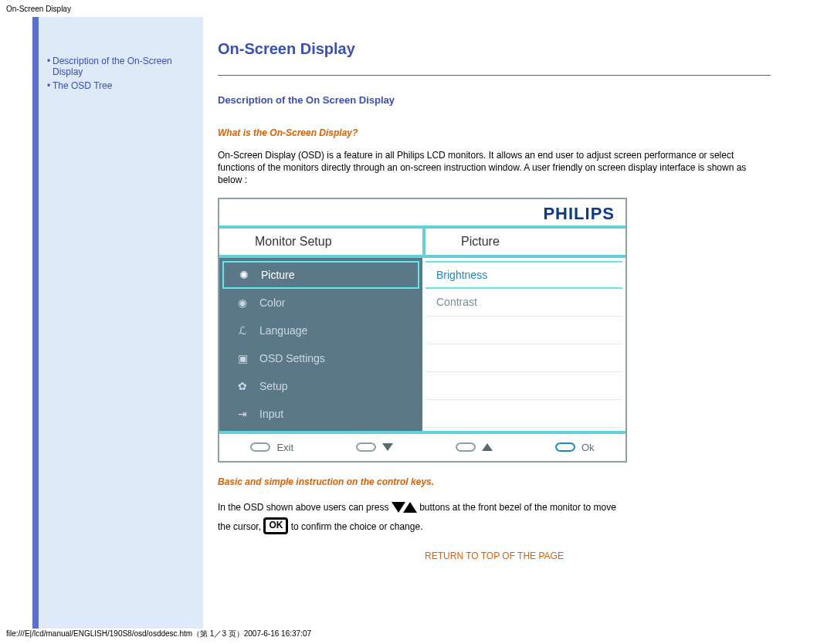  I want to click on sidebar-item-desc: • Description of the On-Screen Display, so click(120, 66).